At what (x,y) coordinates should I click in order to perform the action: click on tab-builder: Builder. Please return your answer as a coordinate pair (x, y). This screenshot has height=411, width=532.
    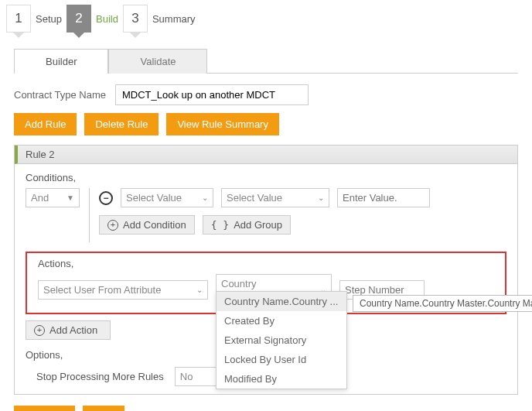
    Looking at the image, I should click on (61, 61).